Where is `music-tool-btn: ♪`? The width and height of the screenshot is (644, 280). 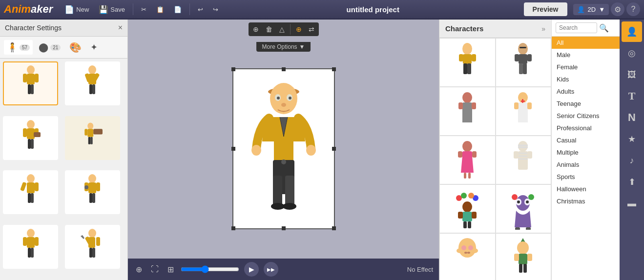
music-tool-btn: ♪ is located at coordinates (632, 160).